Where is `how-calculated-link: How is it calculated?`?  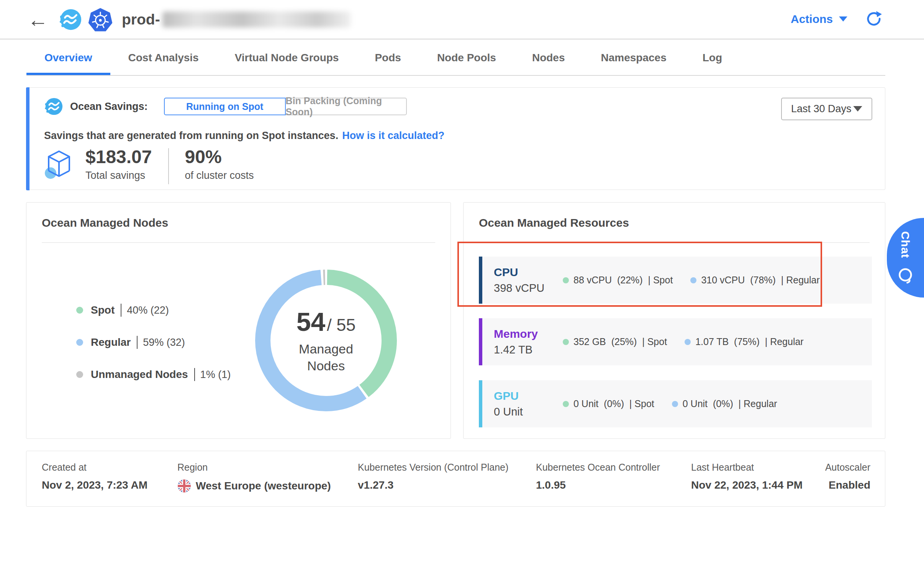 how-calculated-link: How is it calculated? is located at coordinates (393, 136).